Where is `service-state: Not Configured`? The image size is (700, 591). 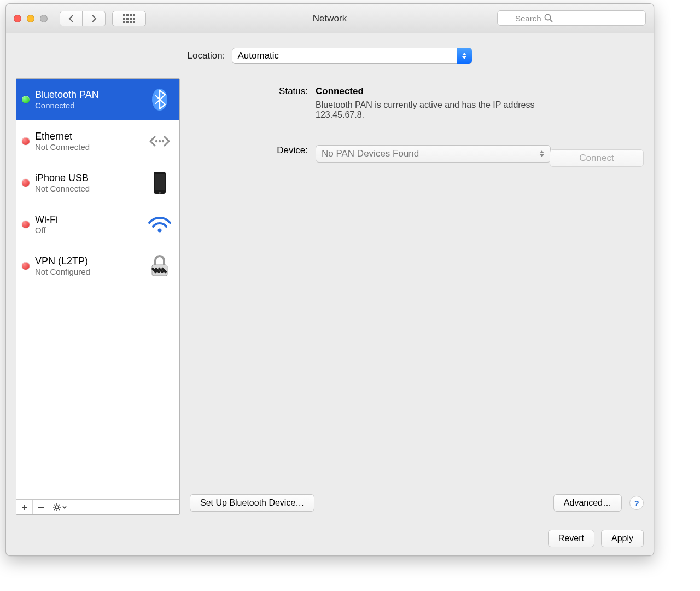
service-state: Not Configured is located at coordinates (90, 271).